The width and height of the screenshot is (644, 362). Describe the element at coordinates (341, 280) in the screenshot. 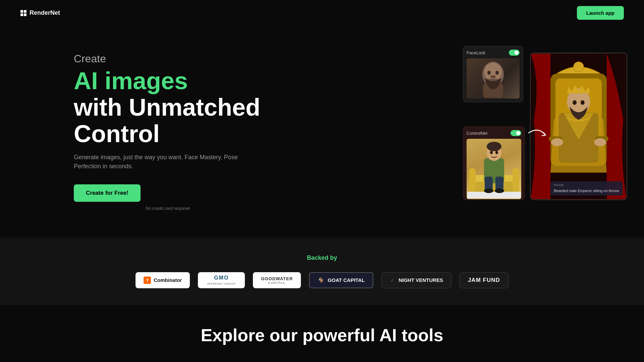

I see `backer-goat-capital: 🐐 GOAT CAPITAL` at that location.